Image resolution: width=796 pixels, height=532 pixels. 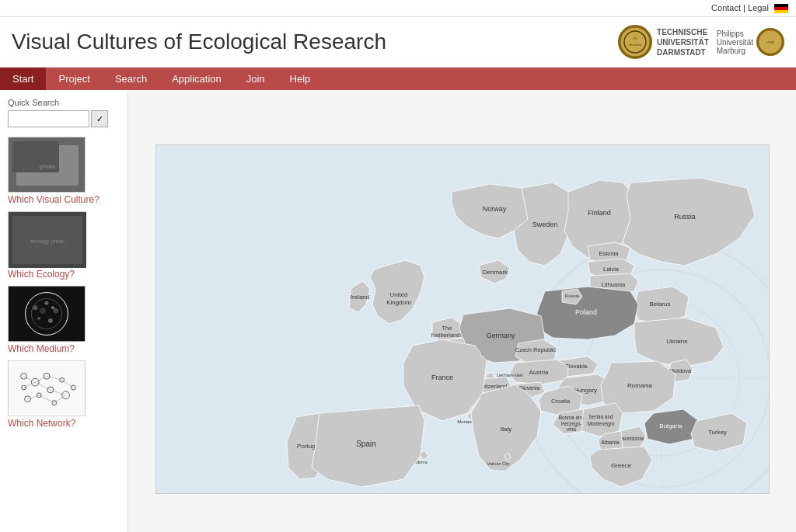 I want to click on medium-image, so click(x=47, y=314).